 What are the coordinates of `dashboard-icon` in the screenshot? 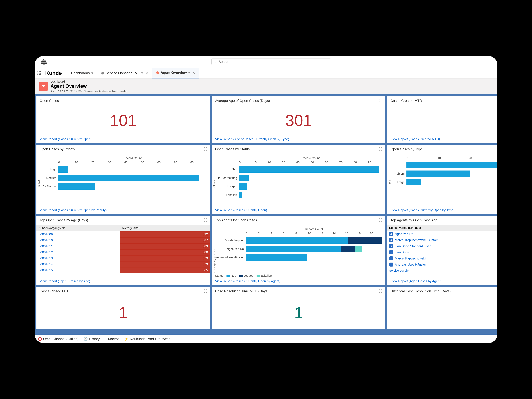 It's located at (102, 73).